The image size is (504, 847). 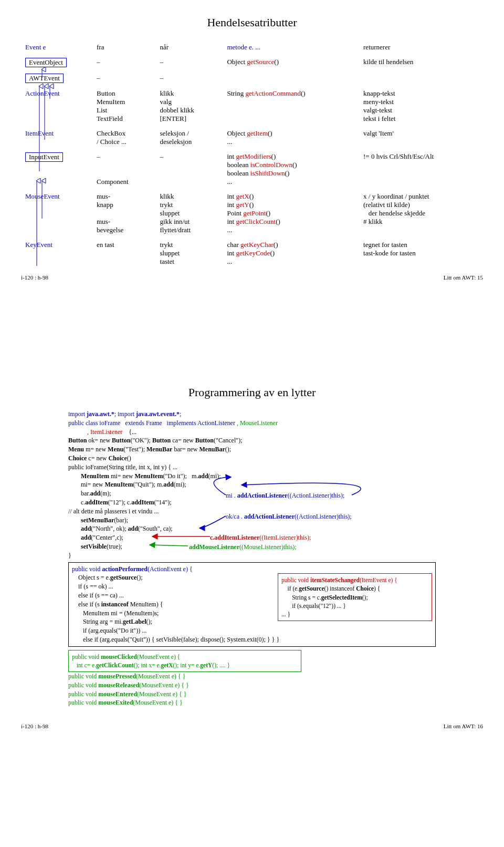 I want to click on line-ctor-close: }, so click(x=252, y=556).